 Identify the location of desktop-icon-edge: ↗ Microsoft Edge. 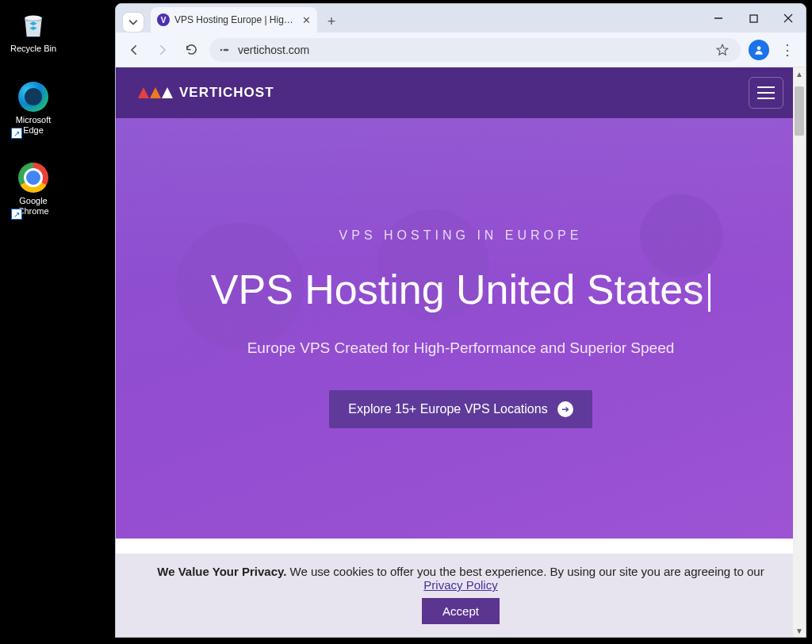
(33, 108).